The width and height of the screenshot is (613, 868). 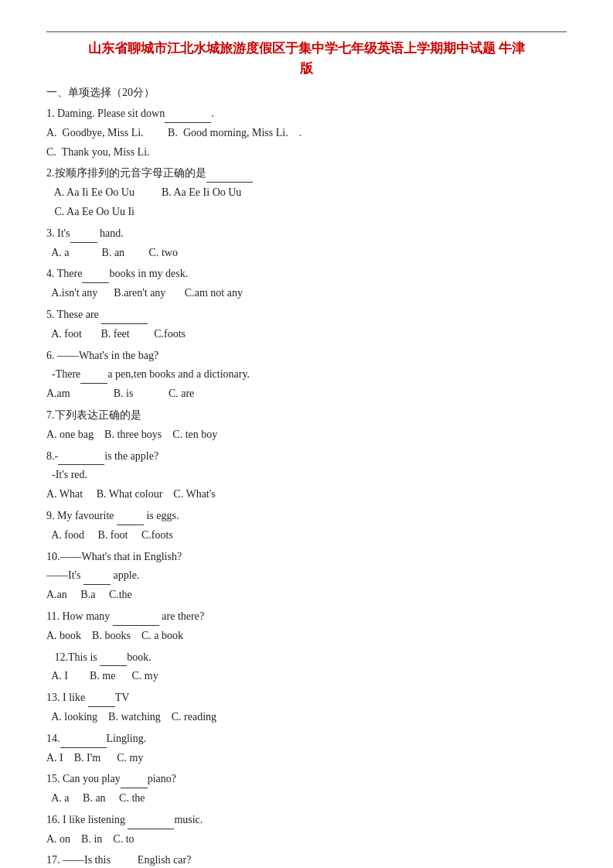 I want to click on q5-text: 5. These are, so click(x=306, y=315).